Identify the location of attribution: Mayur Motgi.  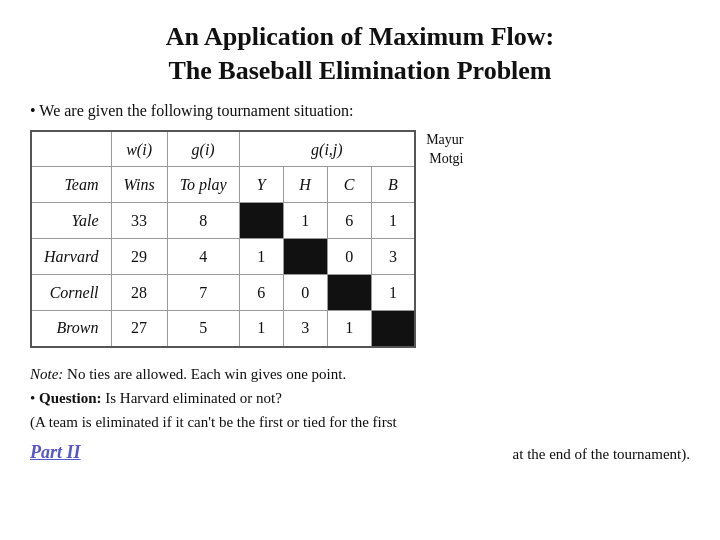
(444, 150).